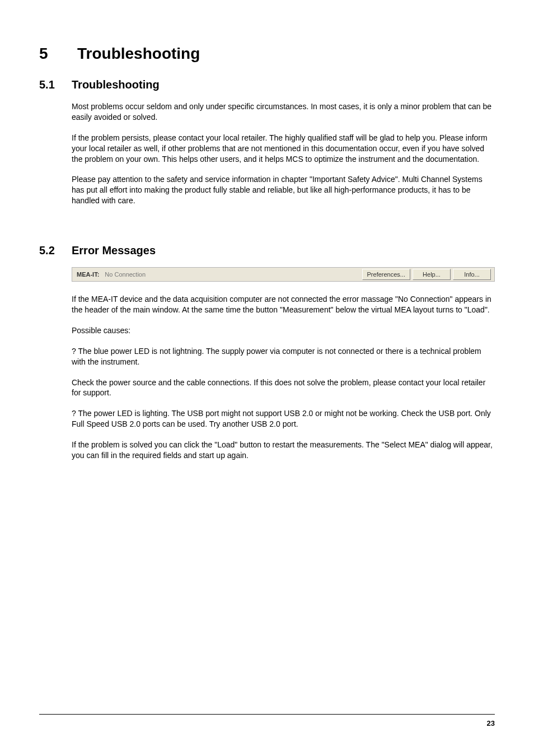 Image resolution: width=534 pixels, height=756 pixels. I want to click on connection-status: No Connection, so click(125, 274).